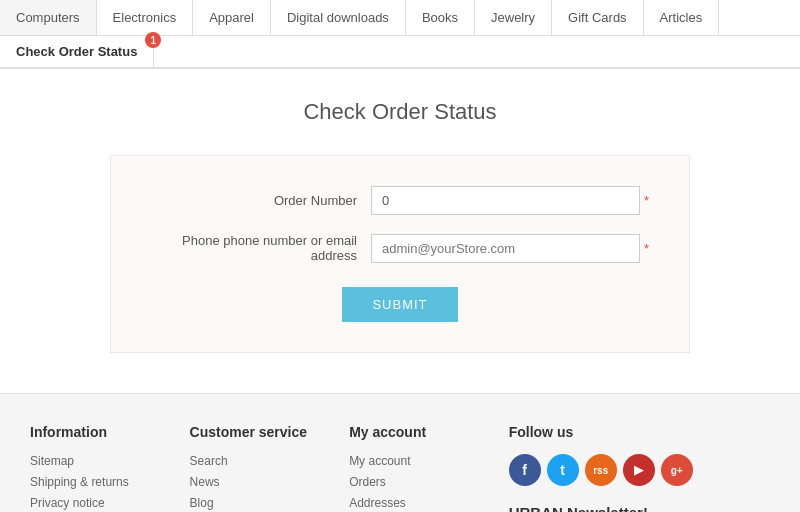 The image size is (800, 512). Describe the element at coordinates (506, 200) in the screenshot. I see `order-number-input` at that location.